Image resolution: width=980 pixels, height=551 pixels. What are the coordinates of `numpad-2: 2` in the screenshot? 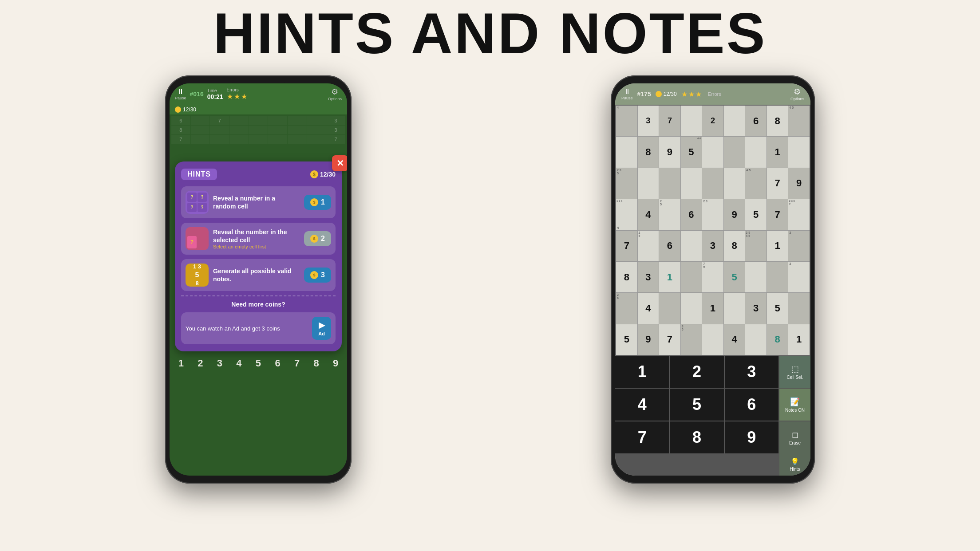 It's located at (697, 372).